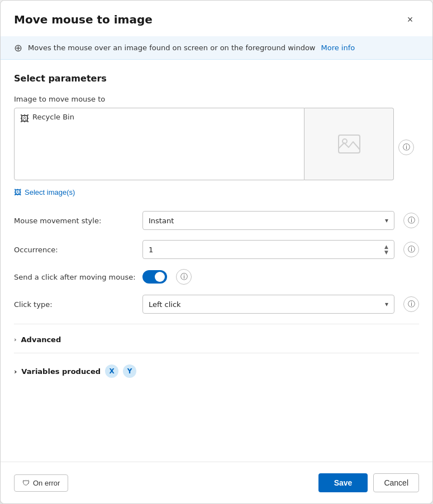 The image size is (433, 504). Describe the element at coordinates (159, 144) in the screenshot. I see `image-main-box: 🖼 Recycle Bin` at that location.